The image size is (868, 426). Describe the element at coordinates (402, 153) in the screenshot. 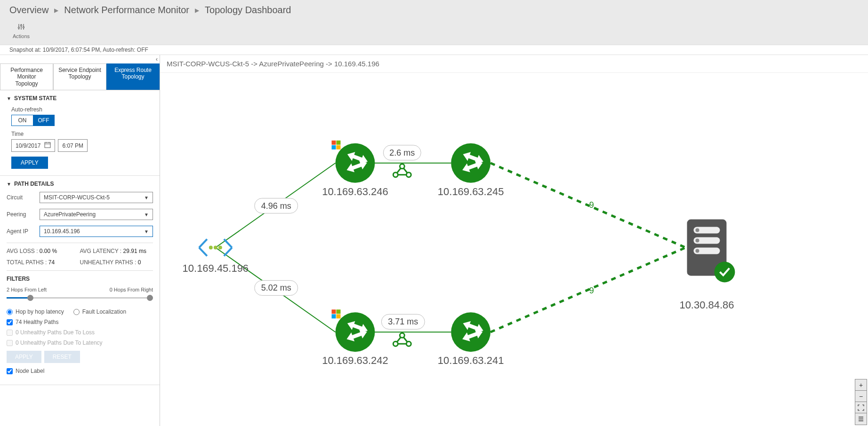

I see `latency-pill: 2.6 ms` at that location.